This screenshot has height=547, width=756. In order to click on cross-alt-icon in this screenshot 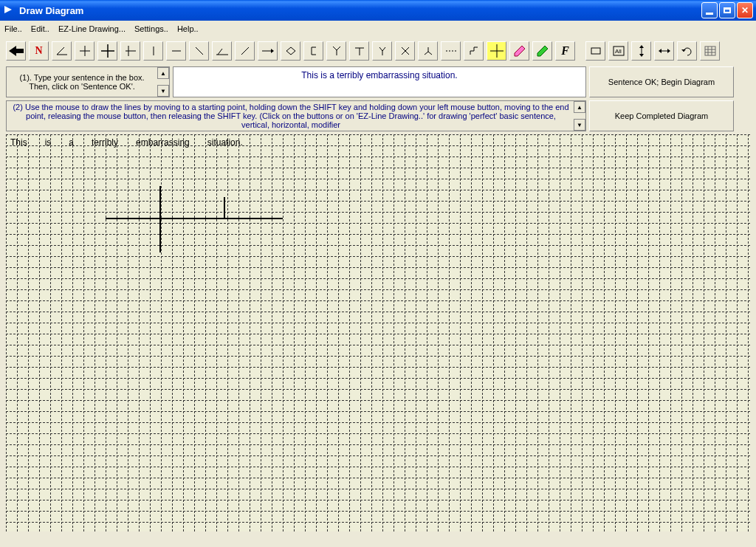, I will do `click(131, 51)`.